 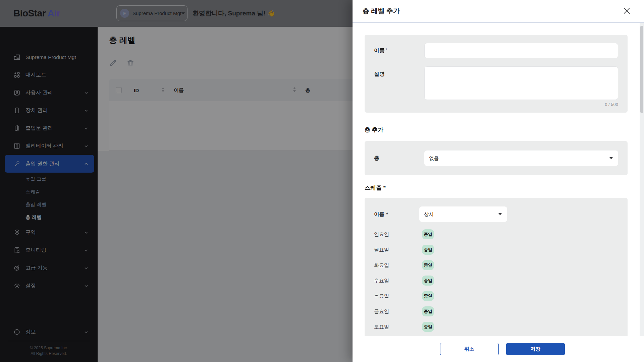 I want to click on schedule-select-value: 상시, so click(x=429, y=215).